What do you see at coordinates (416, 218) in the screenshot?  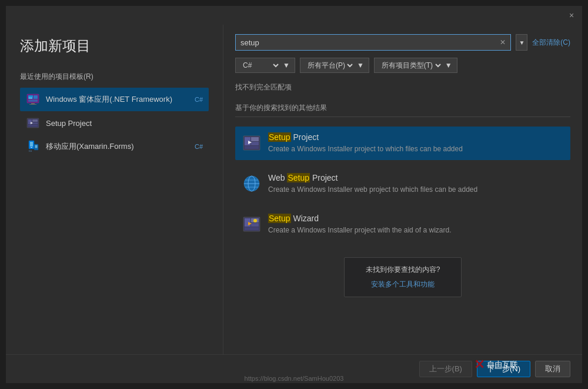 I see `setup-wizard-title: Setup Wizard` at bounding box center [416, 218].